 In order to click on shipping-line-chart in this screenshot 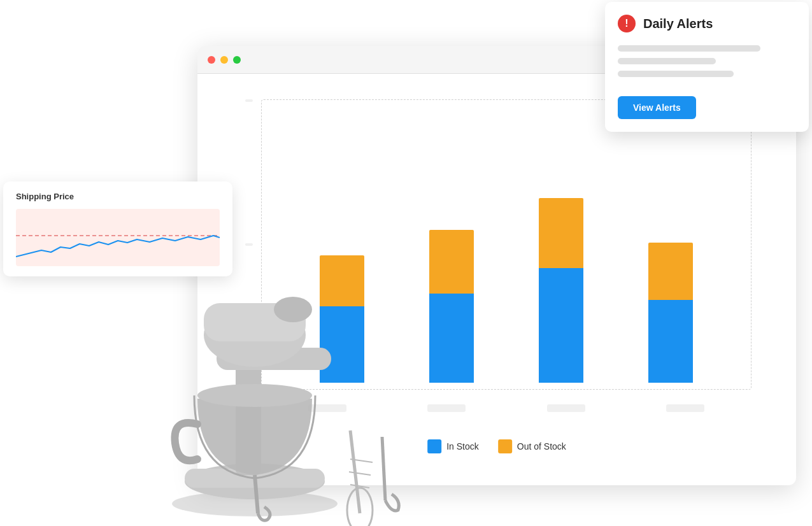, I will do `click(118, 238)`.